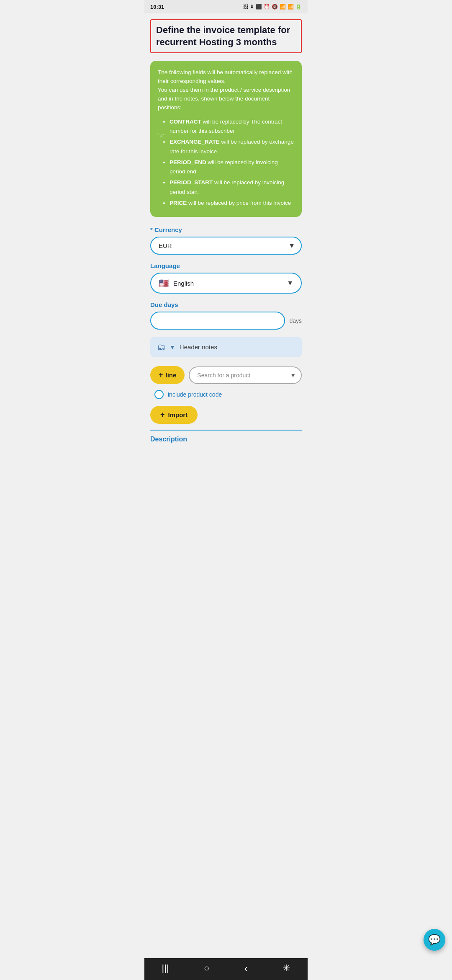  Describe the element at coordinates (232, 203) in the screenshot. I see `info-list-item: PRICE will be replaced by price from thi…` at that location.